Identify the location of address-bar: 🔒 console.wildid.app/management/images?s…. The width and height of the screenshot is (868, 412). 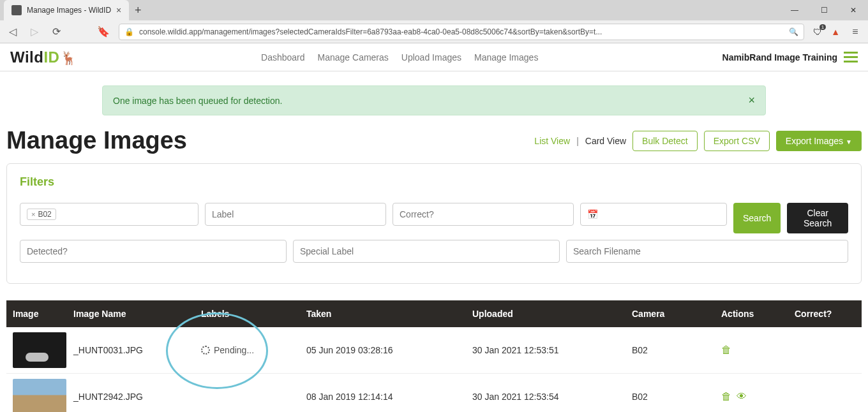
(461, 32).